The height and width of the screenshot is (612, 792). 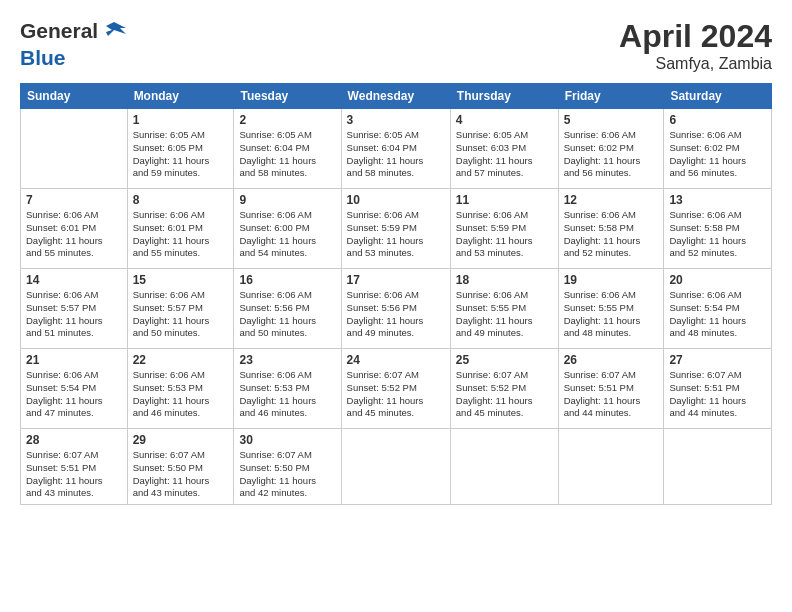 I want to click on table-row: 26Sunrise: 6:07 AM Sunset: 5:51 PM Dayli…, so click(x=611, y=389).